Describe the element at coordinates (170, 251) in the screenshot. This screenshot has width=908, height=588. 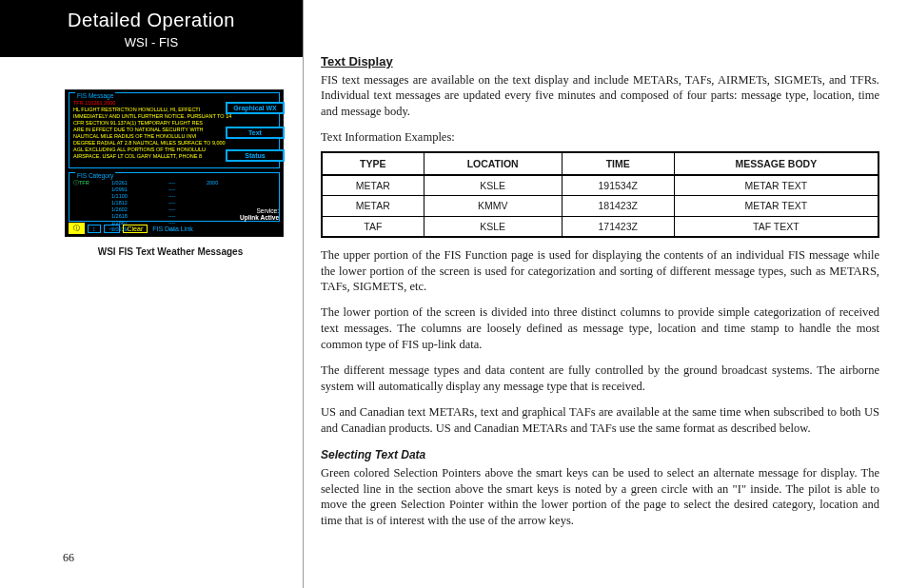
I see `screenshot-caption: WSI FIS Text Weather Messages` at that location.